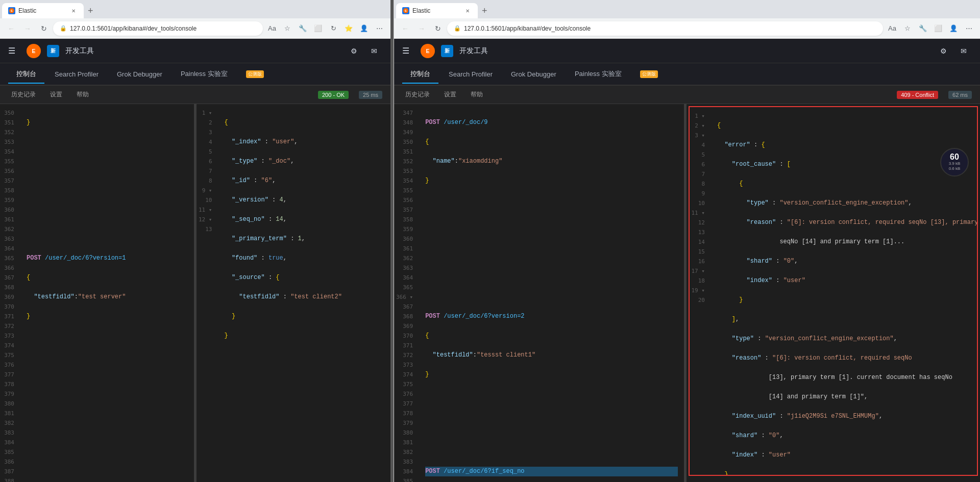 Image resolution: width=980 pixels, height=482 pixels. Describe the element at coordinates (551, 181) in the screenshot. I see `r-code-350: }` at that location.